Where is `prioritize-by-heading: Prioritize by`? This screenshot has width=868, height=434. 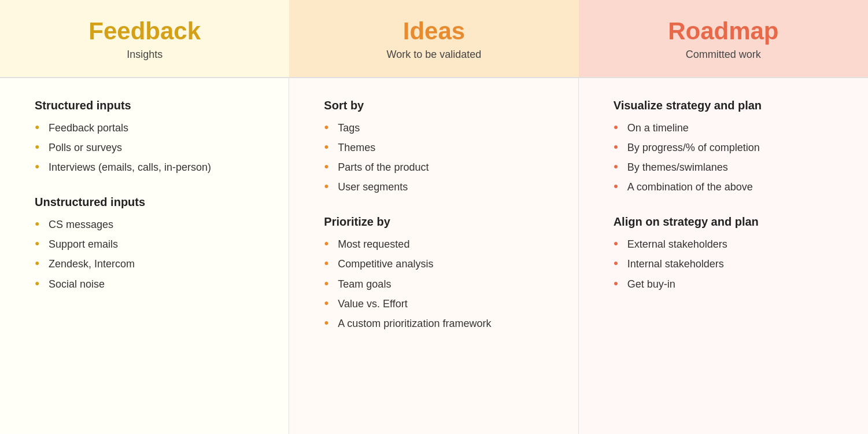
prioritize-by-heading: Prioritize by is located at coordinates (436, 222).